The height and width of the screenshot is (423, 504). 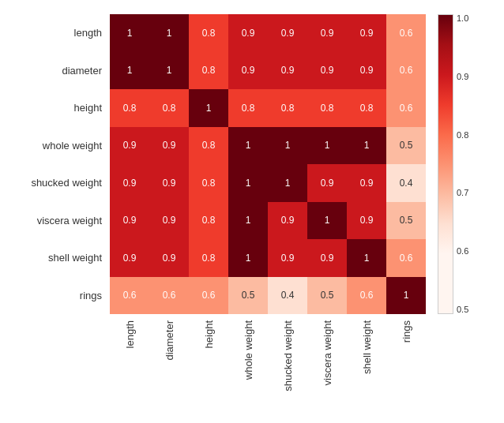 What do you see at coordinates (209, 363) in the screenshot?
I see `col-label: height` at bounding box center [209, 363].